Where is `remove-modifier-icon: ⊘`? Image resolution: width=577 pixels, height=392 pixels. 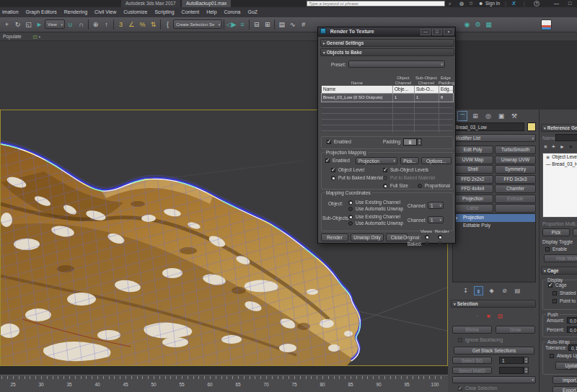 remove-modifier-icon: ⊘ is located at coordinates (505, 291).